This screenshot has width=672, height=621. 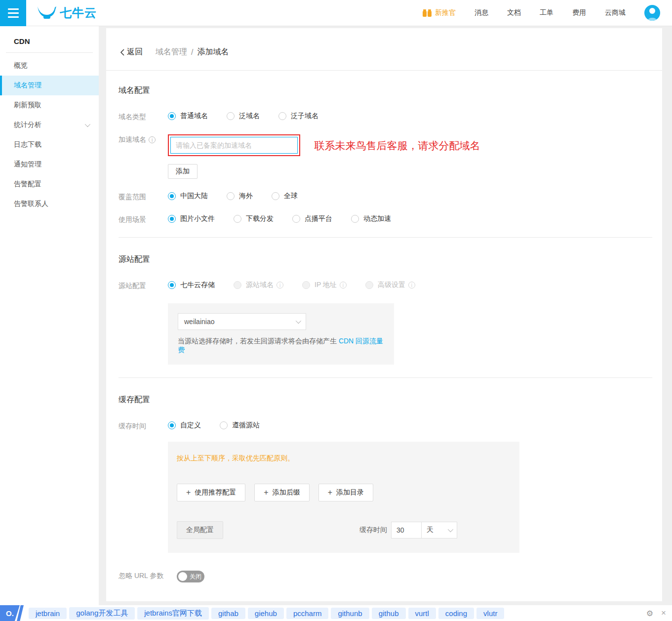 What do you see at coordinates (49, 165) in the screenshot?
I see `sidebar-item-notification: 通知管理` at bounding box center [49, 165].